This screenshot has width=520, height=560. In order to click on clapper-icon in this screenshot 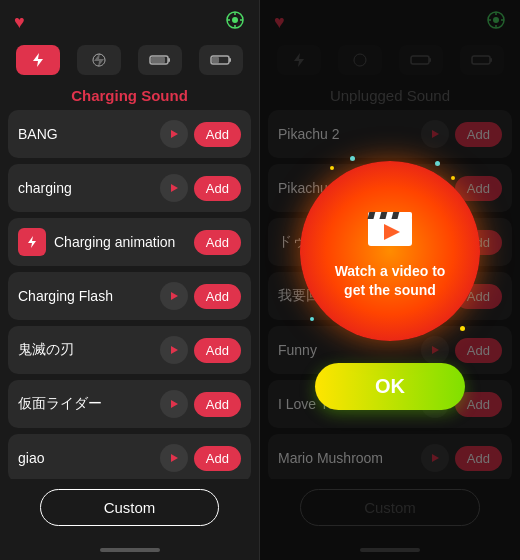, I will do `click(390, 226)`.